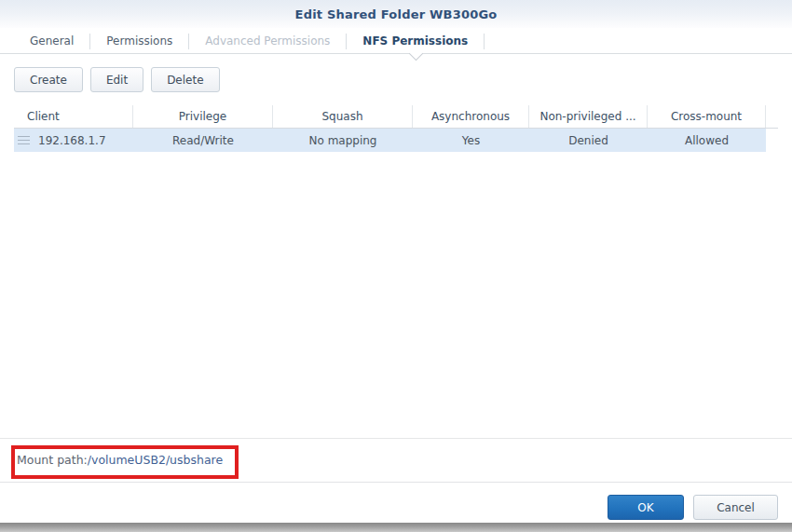 Image resolution: width=792 pixels, height=532 pixels. Describe the element at coordinates (706, 140) in the screenshot. I see `cell-cross-mount: Allowed` at that location.